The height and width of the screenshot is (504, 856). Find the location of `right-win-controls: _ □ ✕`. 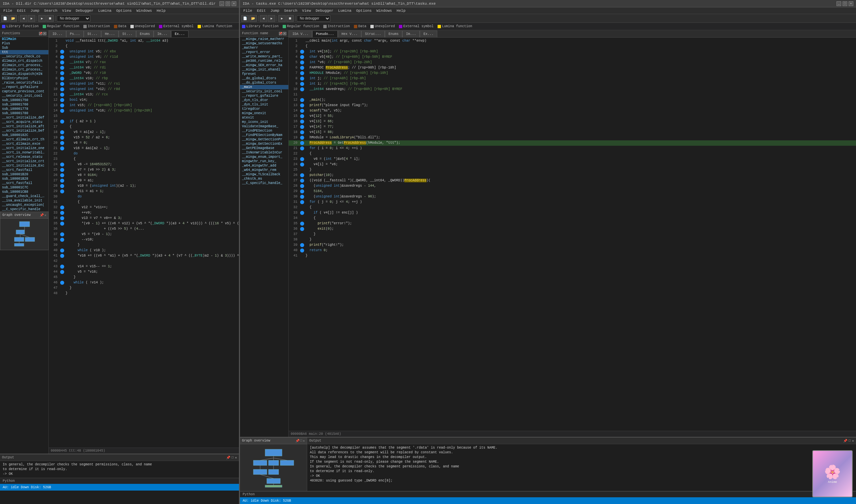

right-win-controls: _ □ ✕ is located at coordinates (845, 4).